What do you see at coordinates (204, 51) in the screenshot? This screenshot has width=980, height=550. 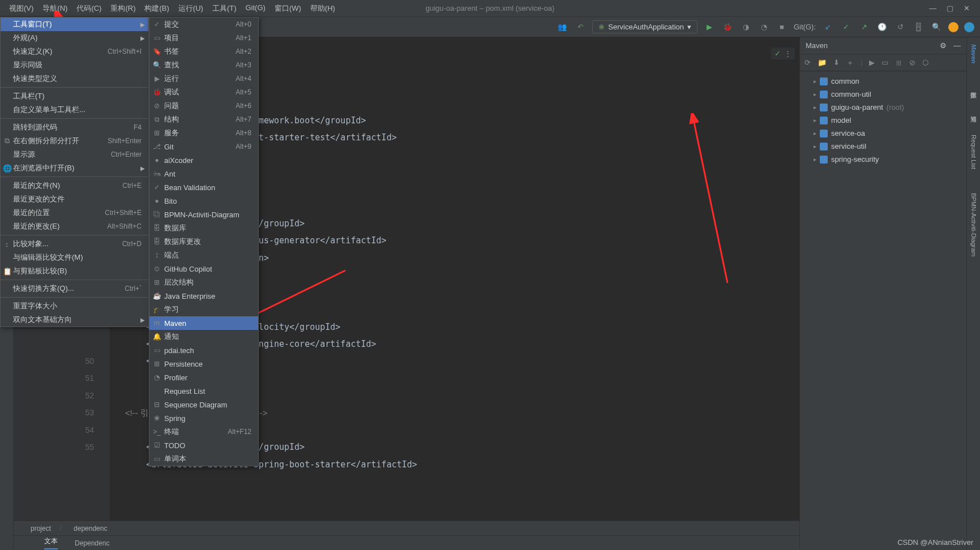 I see `tool-window-item: 🔖书签Alt+2` at bounding box center [204, 51].